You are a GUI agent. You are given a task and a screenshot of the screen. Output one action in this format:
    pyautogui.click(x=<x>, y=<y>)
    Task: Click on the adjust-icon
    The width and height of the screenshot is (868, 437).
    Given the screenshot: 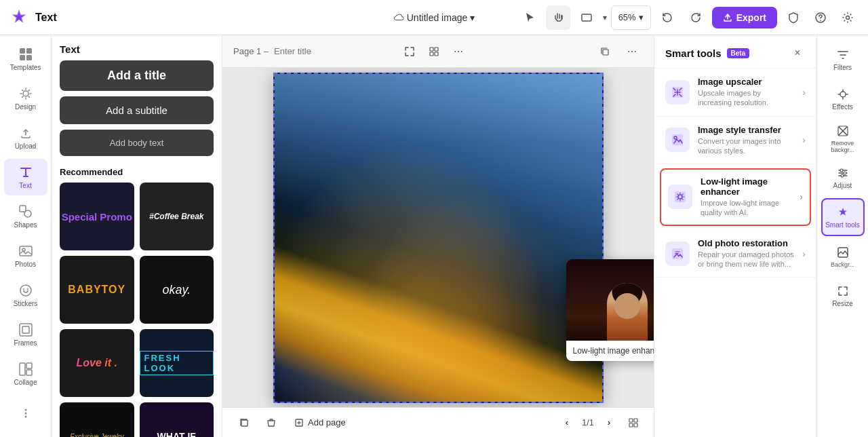 What is the action you would take?
    pyautogui.click(x=843, y=173)
    